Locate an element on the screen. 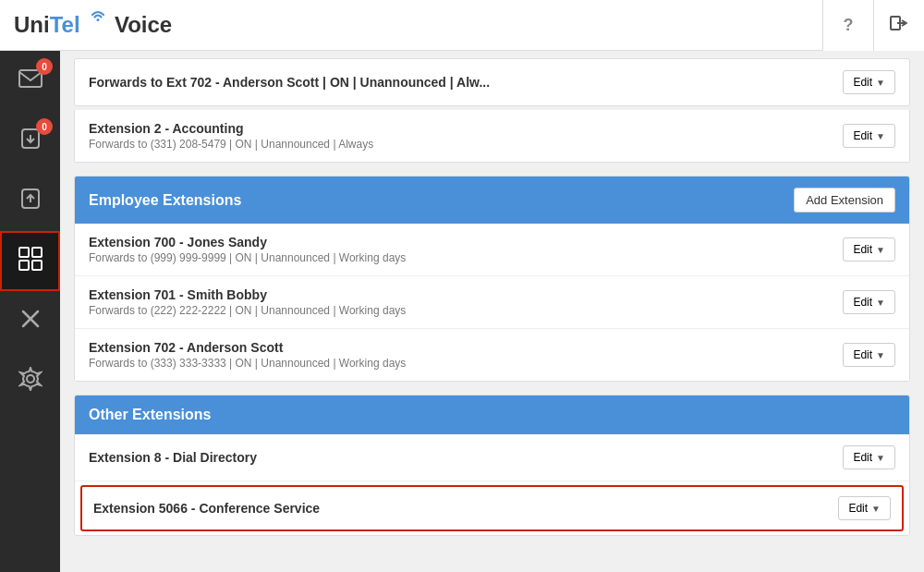  messages-badge: 0 is located at coordinates (44, 67).